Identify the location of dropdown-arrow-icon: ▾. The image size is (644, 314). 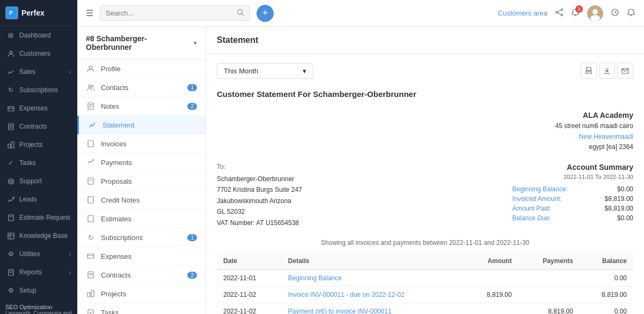
(195, 43).